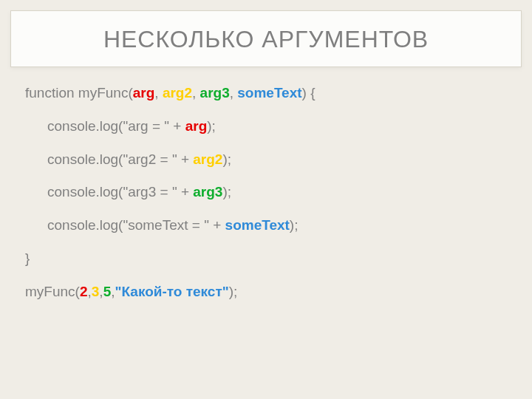 This screenshot has height=399, width=532. I want to click on kw-function: function myFunc(, so click(79, 93).